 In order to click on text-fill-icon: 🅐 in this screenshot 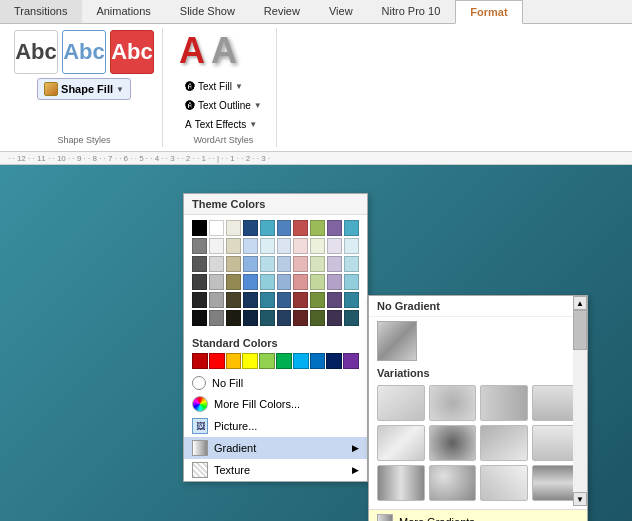, I will do `click(190, 86)`.